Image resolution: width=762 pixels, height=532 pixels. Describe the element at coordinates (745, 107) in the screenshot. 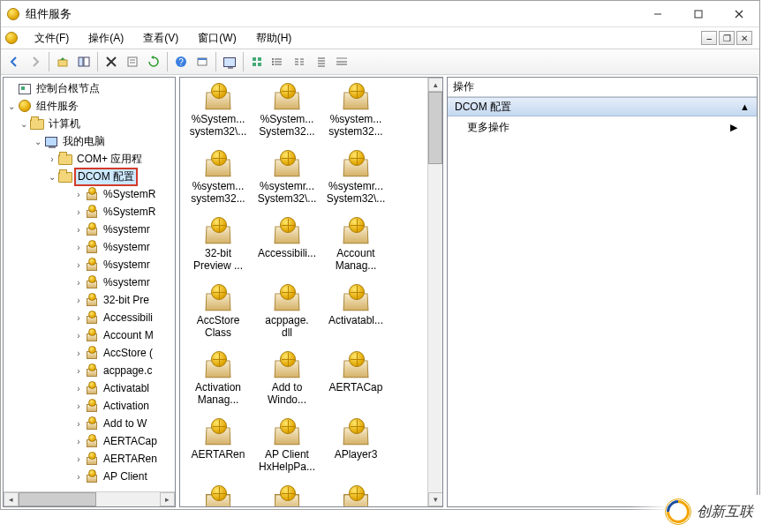

I see `collapse-icon: ▲` at that location.